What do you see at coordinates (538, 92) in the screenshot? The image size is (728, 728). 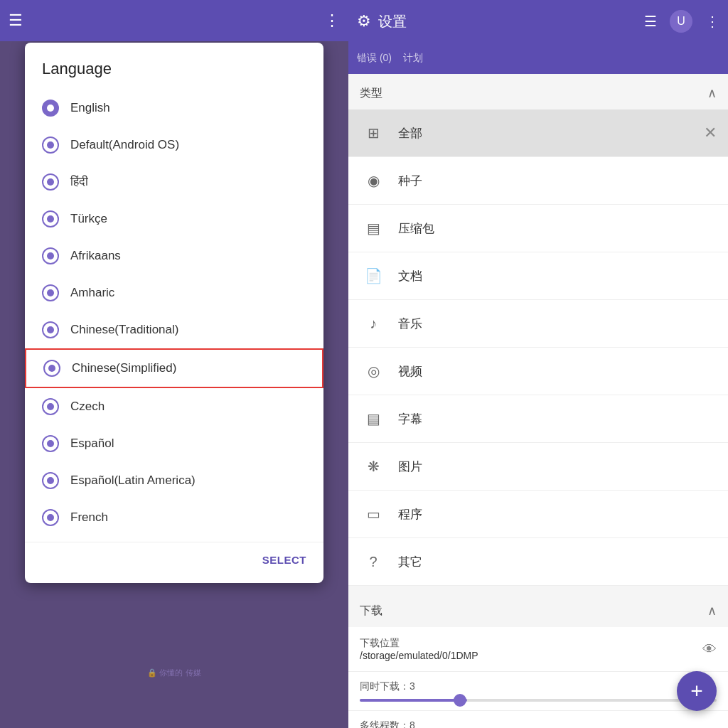 I see `type-section-header: 类型 ∧` at bounding box center [538, 92].